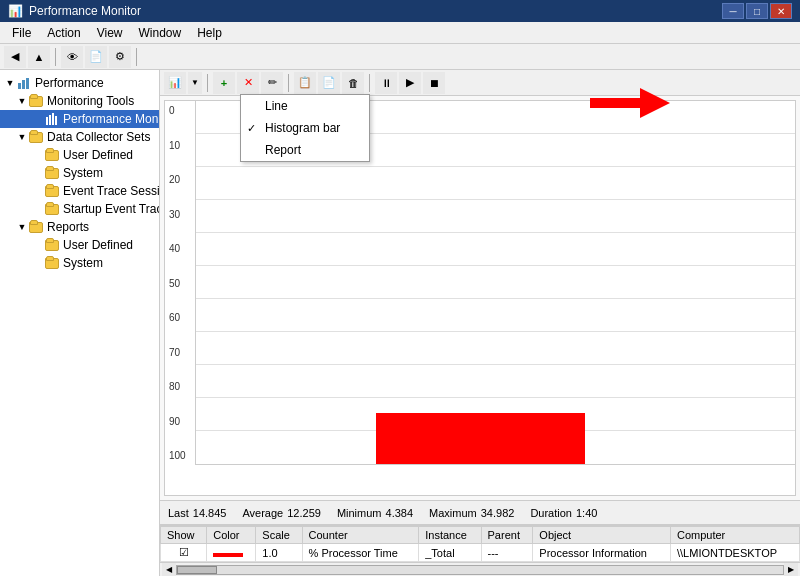 This screenshot has height=576, width=800. Describe the element at coordinates (733, 11) in the screenshot. I see `minimize-button: ─` at that location.